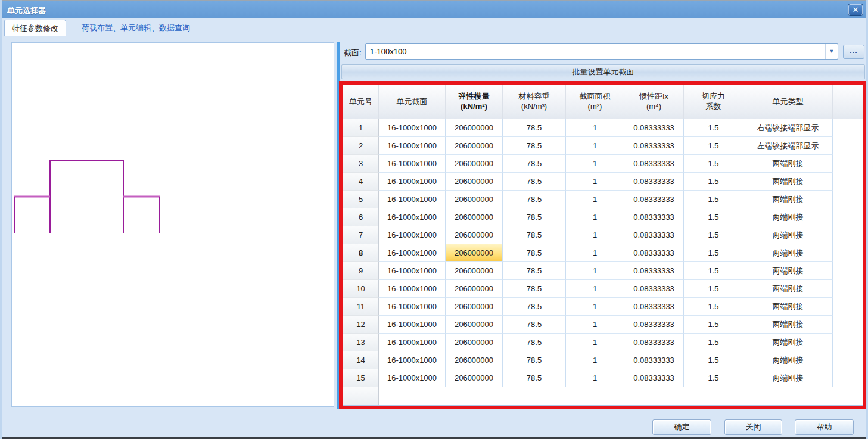  What do you see at coordinates (602, 51) in the screenshot?
I see `section-combobox: 1-100x100 ▼` at bounding box center [602, 51].